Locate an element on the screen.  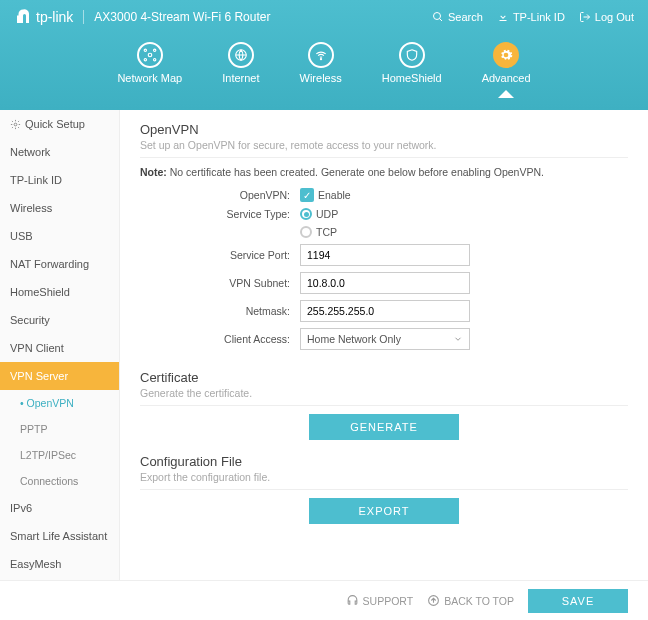
download-icon is located at coordinates (503, 17).